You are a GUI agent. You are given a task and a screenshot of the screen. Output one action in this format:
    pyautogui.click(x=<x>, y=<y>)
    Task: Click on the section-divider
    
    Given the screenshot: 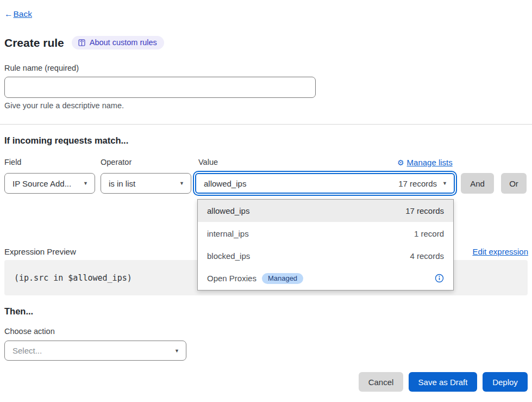 What is the action you would take?
    pyautogui.click(x=266, y=124)
    